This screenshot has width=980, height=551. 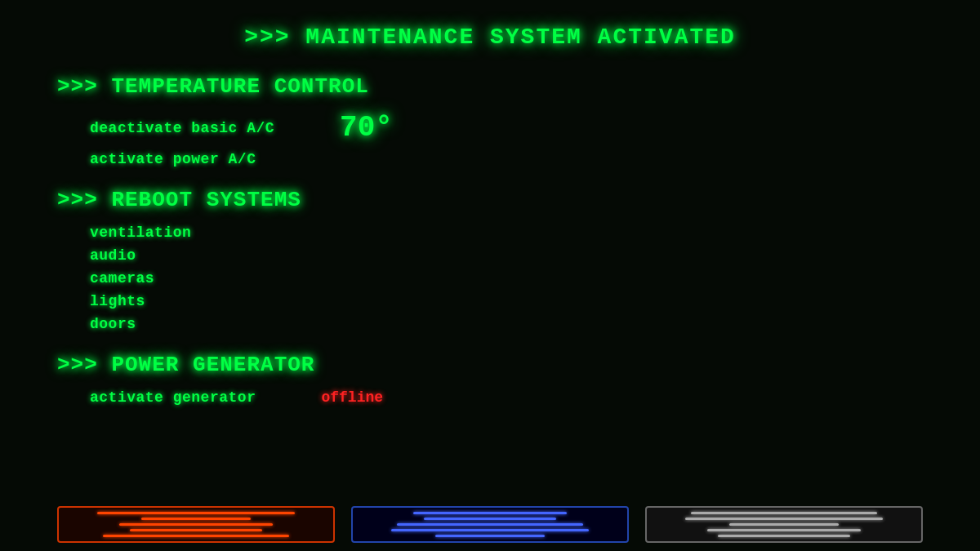 I want to click on activate-generator-button: activate generator, so click(x=173, y=398).